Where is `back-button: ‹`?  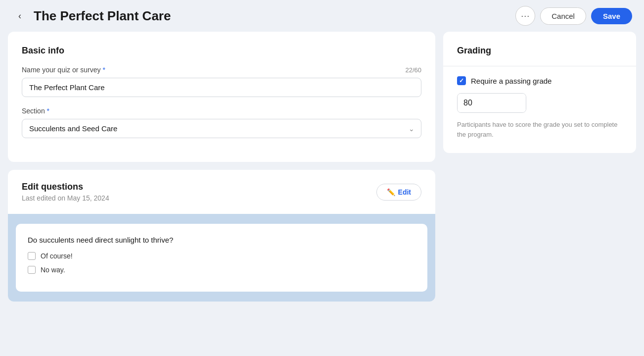
back-button: ‹ is located at coordinates (20, 16).